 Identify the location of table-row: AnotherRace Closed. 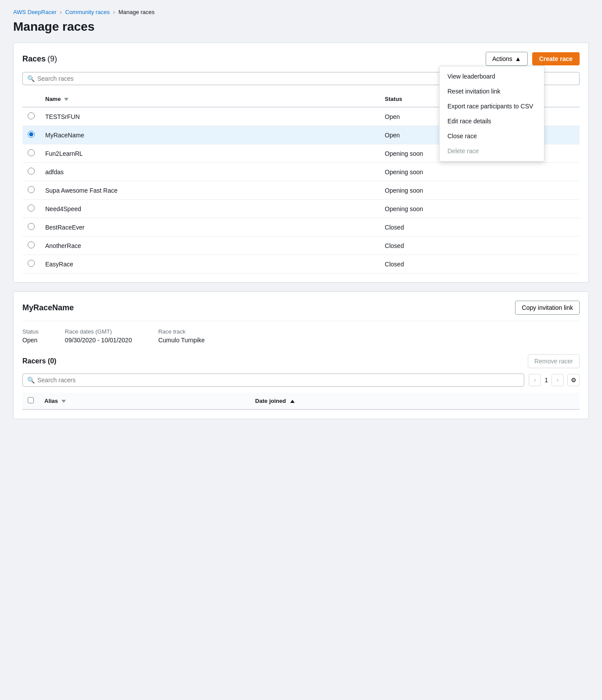
(301, 246).